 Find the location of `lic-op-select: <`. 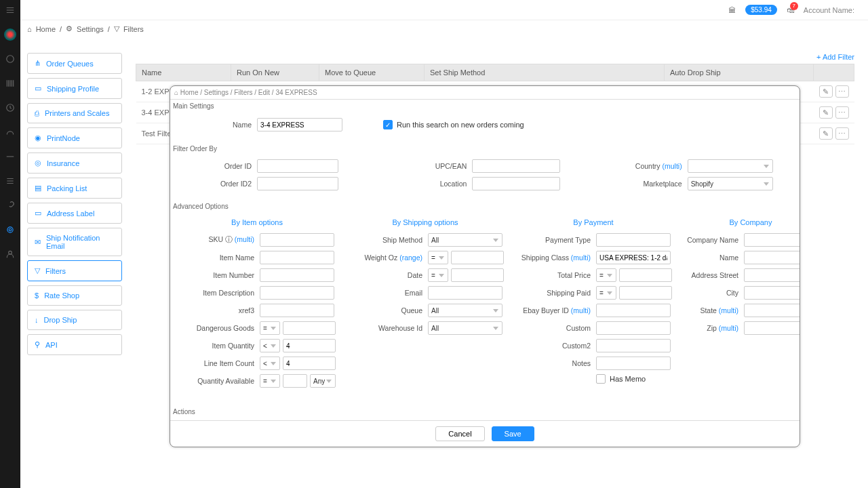

lic-op-select: < is located at coordinates (270, 363).